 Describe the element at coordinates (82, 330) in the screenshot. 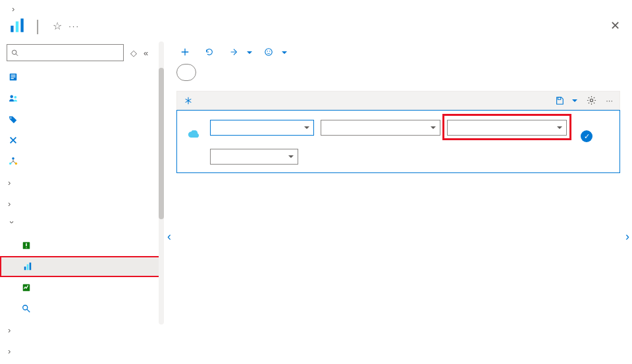

I see `sidebar-item-automation: ›` at that location.